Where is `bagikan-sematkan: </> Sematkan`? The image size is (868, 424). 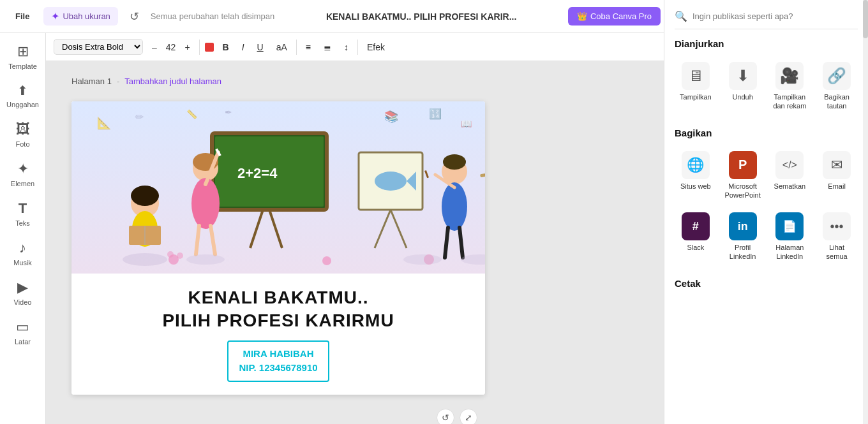
bagikan-sematkan: </> Sematkan is located at coordinates (790, 176).